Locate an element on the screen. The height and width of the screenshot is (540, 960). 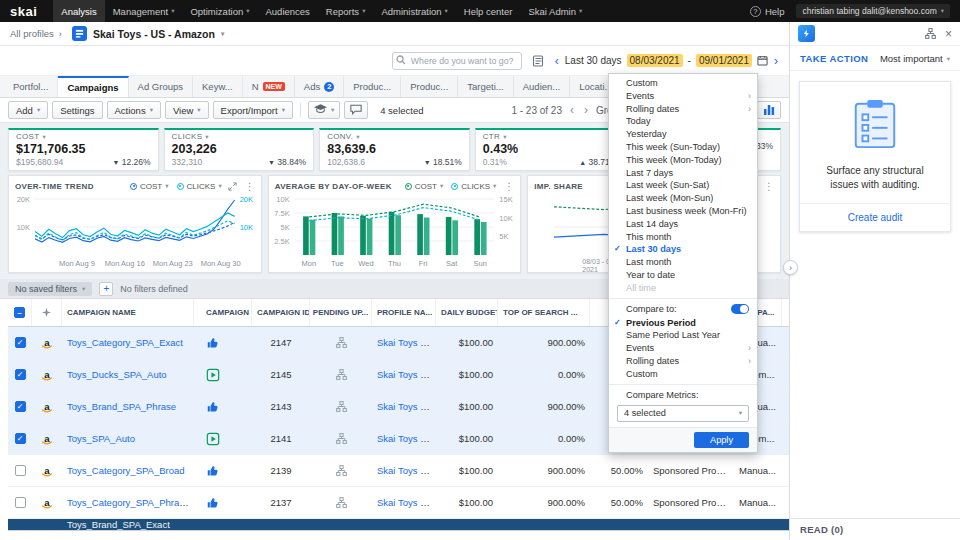
nav-management: Management▾ is located at coordinates (144, 11).